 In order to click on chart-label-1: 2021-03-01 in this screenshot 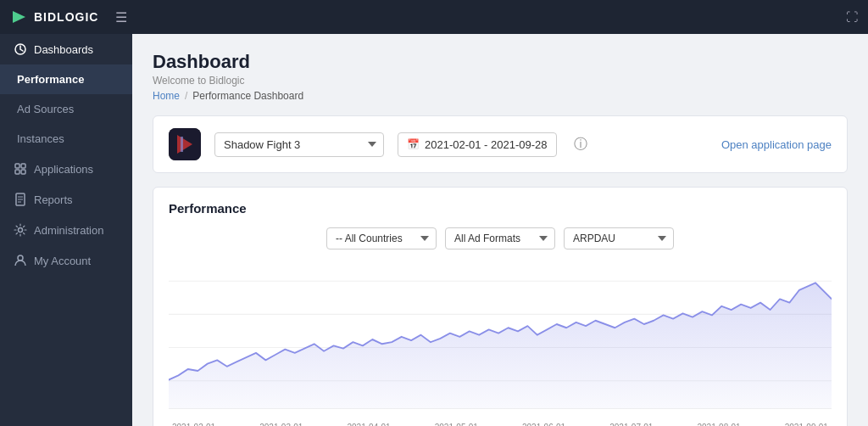, I will do `click(281, 424)`.